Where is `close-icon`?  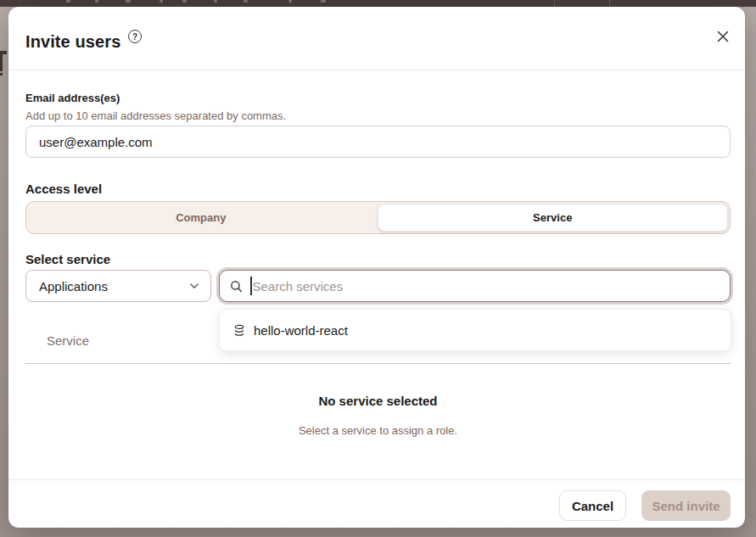
close-icon is located at coordinates (723, 36).